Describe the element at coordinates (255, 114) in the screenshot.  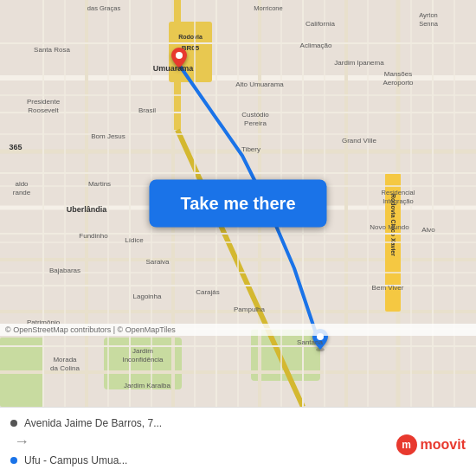
I see `svg-text: Custódio` at that location.